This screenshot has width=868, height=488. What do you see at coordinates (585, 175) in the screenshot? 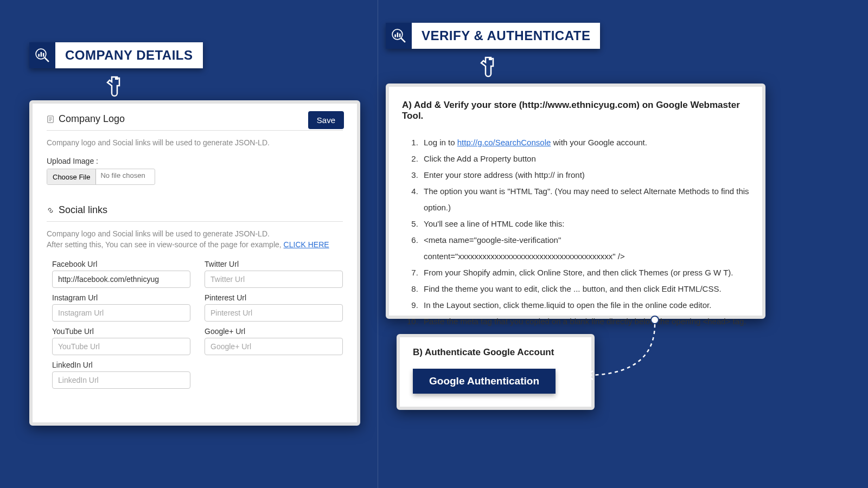
I see `step-item: Enter your store address (with http:// i…` at bounding box center [585, 175].